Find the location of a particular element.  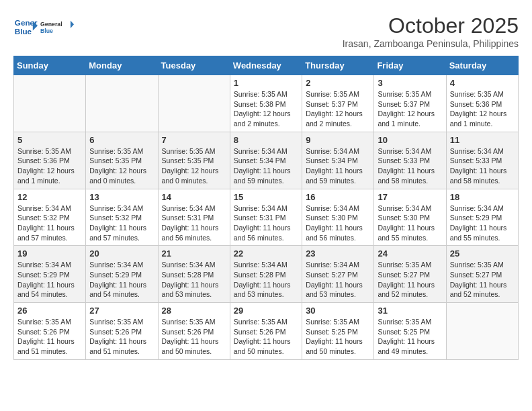

calendar-week-row: 5Sunrise: 5:35 AMSunset: 5:36 PMDaylight… is located at coordinates (266, 160).